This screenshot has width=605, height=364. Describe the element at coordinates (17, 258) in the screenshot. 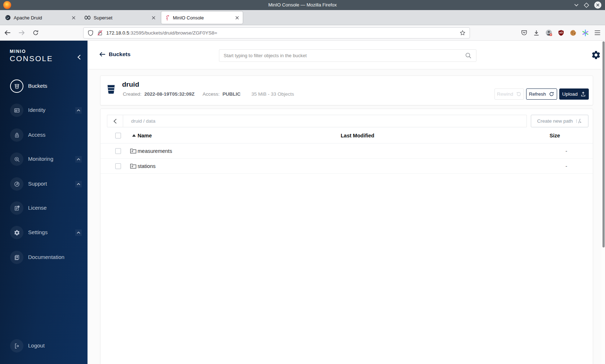

I see `documentation-icon` at that location.